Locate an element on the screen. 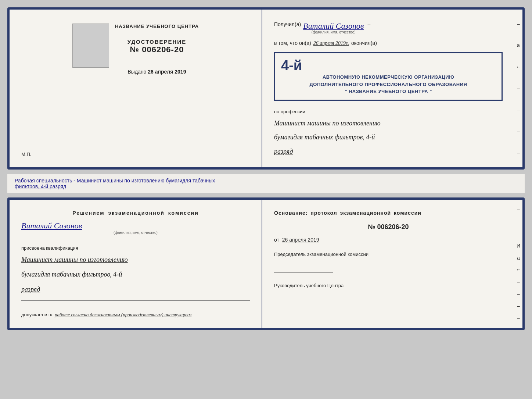 This screenshot has width=532, height=399. basis-label: Основание: протокол экзаменационной коми… is located at coordinates (388, 213).